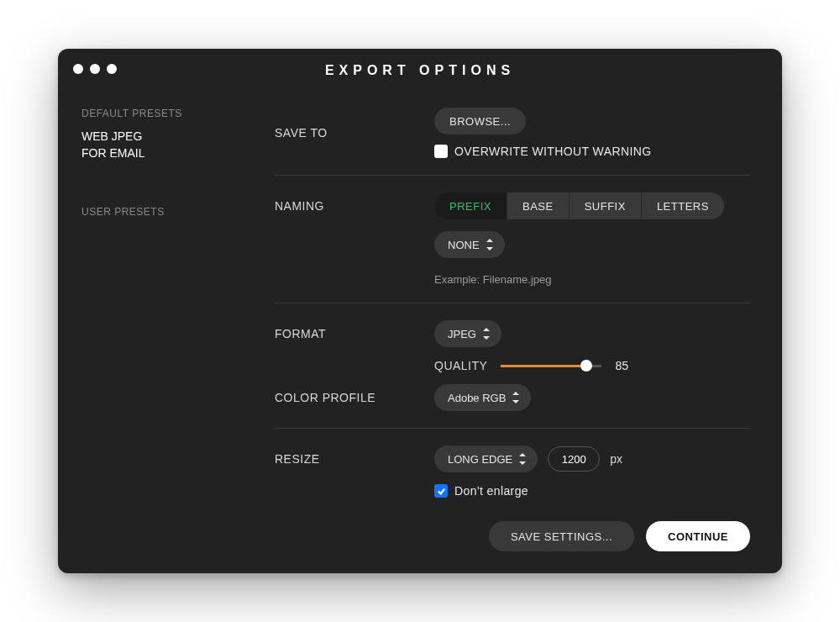  Describe the element at coordinates (477, 398) in the screenshot. I see `color-profile-value: Adobe RGB` at that location.